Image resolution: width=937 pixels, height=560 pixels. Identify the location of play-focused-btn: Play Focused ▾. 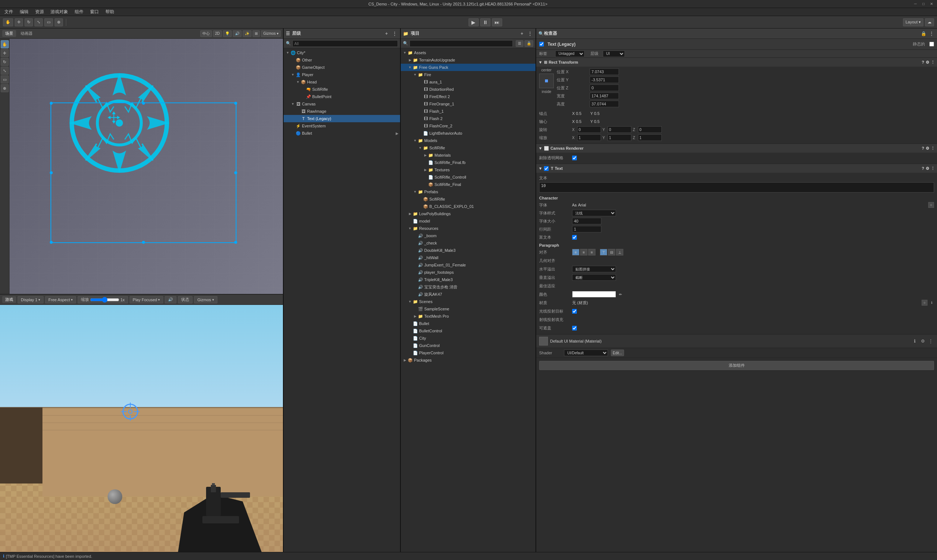
(146, 300).